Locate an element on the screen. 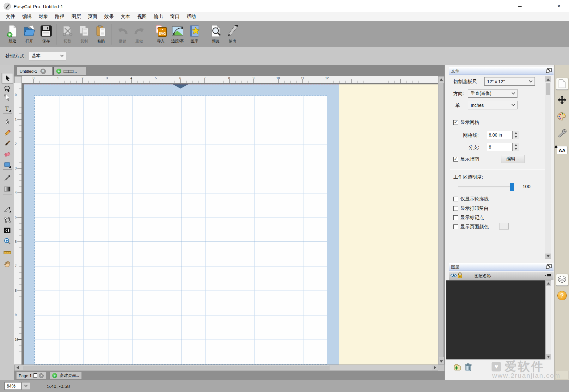 Image resolution: width=569 pixels, height=392 pixels. dock-fonts-icon: AA is located at coordinates (562, 150).